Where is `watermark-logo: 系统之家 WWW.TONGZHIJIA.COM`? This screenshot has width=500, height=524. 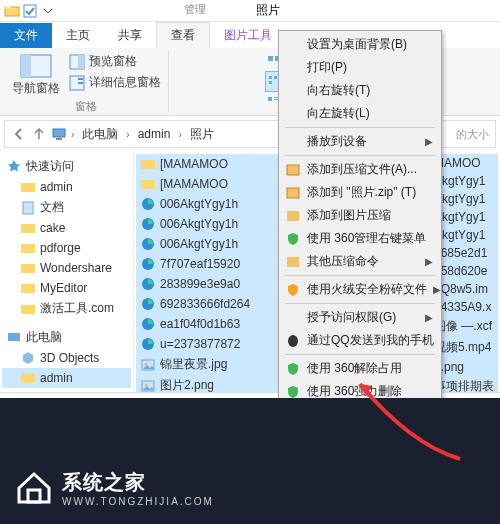
watermark-logo: 系统之家 WWW.TONGZHIJIA.COM is located at coordinates (114, 488).